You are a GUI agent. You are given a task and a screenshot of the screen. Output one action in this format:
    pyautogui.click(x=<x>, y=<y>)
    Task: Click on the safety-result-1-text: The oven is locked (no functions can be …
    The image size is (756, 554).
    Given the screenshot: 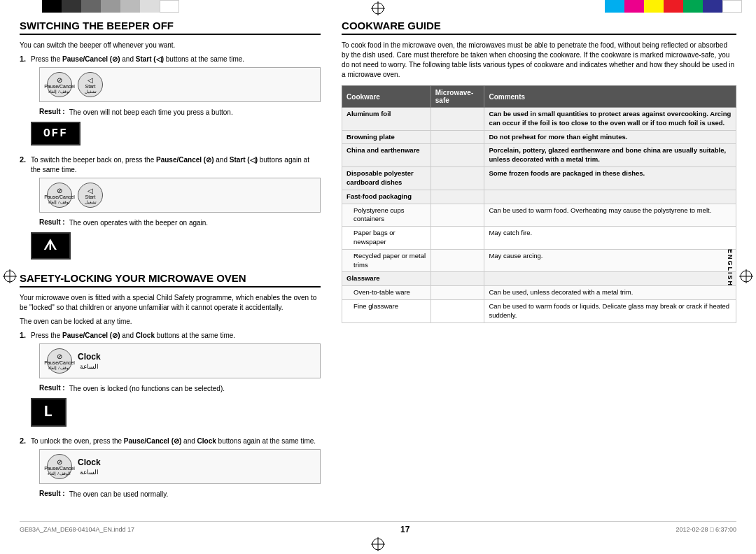 What is the action you would take?
    pyautogui.click(x=147, y=389)
    